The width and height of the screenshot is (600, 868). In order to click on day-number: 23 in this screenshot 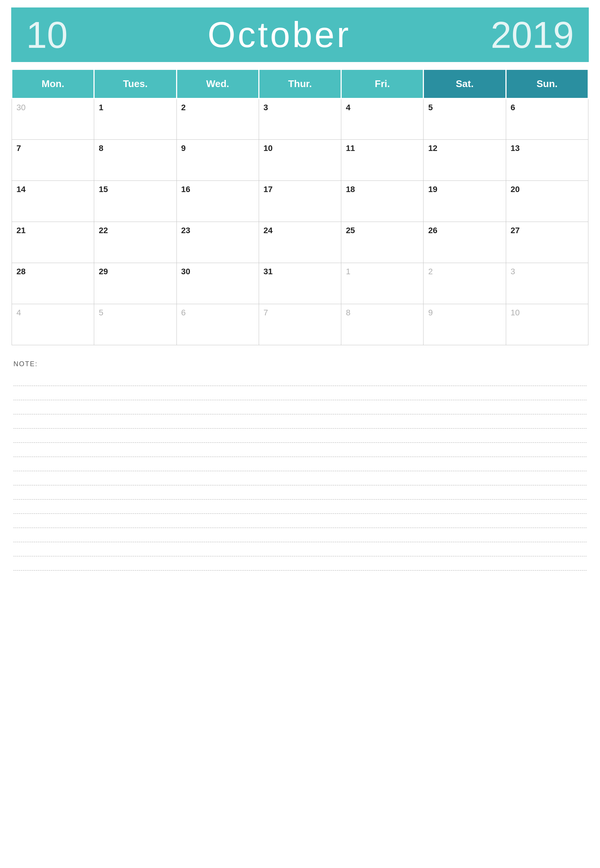, I will do `click(186, 230)`.